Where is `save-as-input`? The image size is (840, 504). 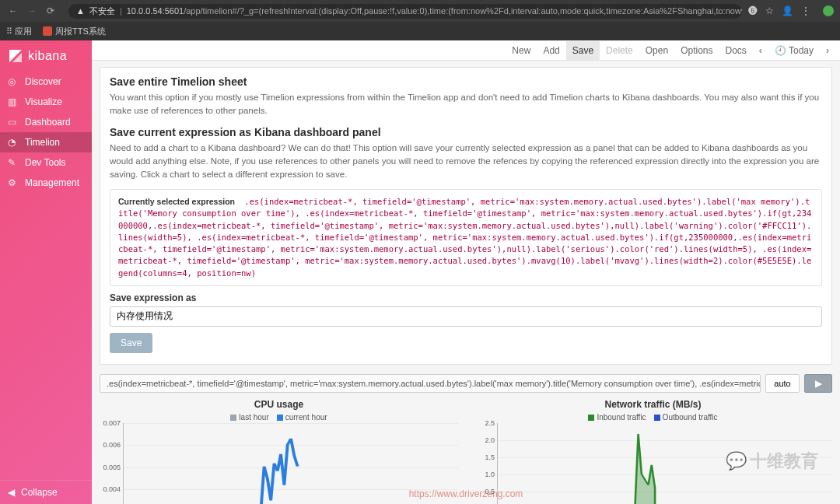 save-as-input is located at coordinates (466, 317).